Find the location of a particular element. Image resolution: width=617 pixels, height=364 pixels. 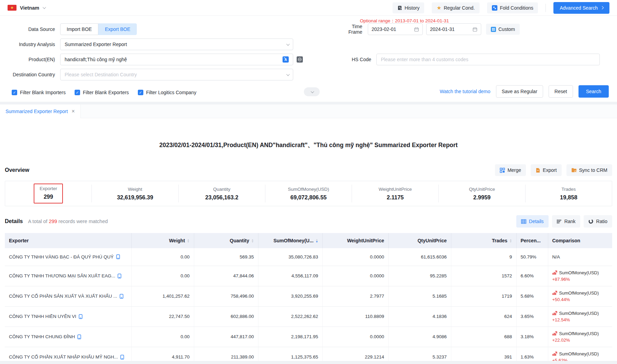

product-en-field: A is located at coordinates (177, 59).